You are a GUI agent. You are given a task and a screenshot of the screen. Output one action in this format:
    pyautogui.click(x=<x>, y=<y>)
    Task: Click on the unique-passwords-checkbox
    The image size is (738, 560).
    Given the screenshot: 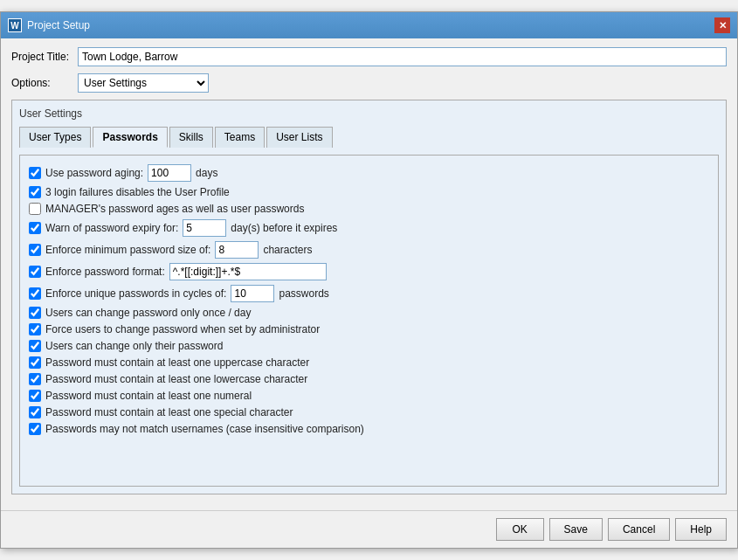 What is the action you would take?
    pyautogui.click(x=35, y=294)
    